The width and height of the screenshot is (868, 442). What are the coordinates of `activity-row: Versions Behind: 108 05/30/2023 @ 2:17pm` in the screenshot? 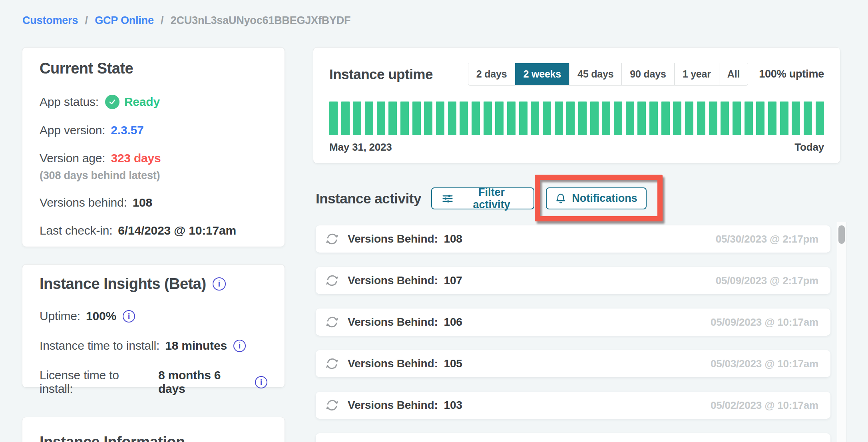 It's located at (573, 239).